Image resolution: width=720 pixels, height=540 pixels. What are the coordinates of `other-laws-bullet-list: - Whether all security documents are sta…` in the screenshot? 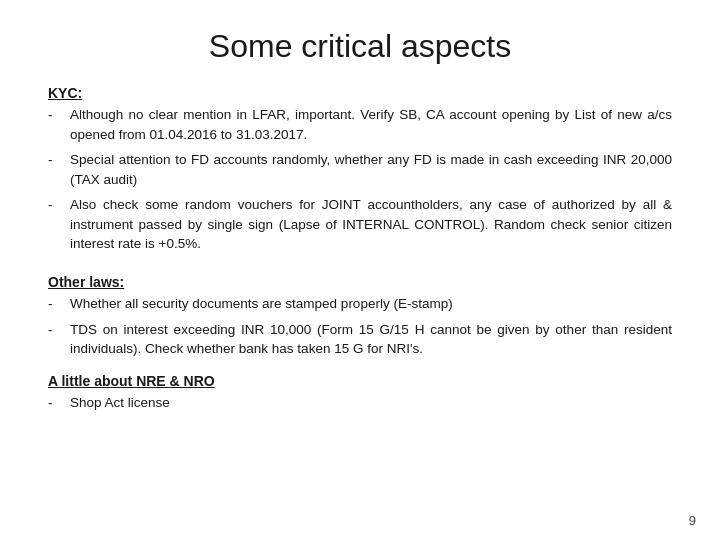 It's located at (360, 326).